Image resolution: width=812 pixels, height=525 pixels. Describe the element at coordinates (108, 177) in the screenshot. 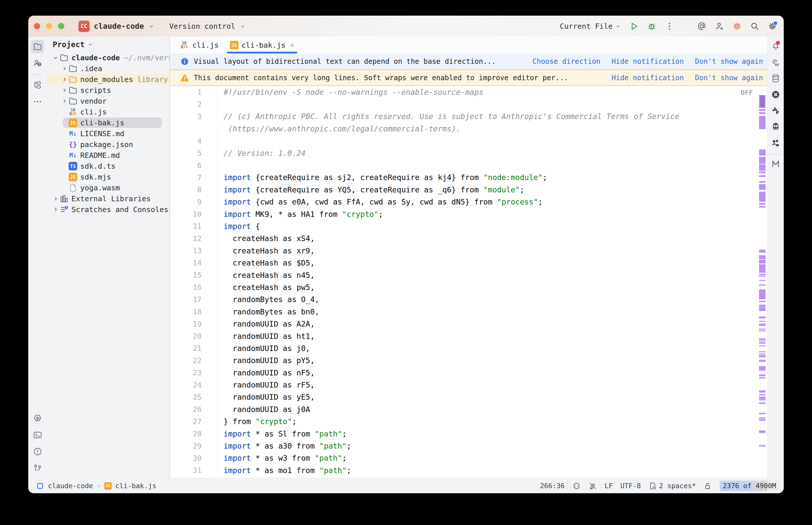

I see `tree-item-sdk-mjs: JSsdk.mjs` at that location.